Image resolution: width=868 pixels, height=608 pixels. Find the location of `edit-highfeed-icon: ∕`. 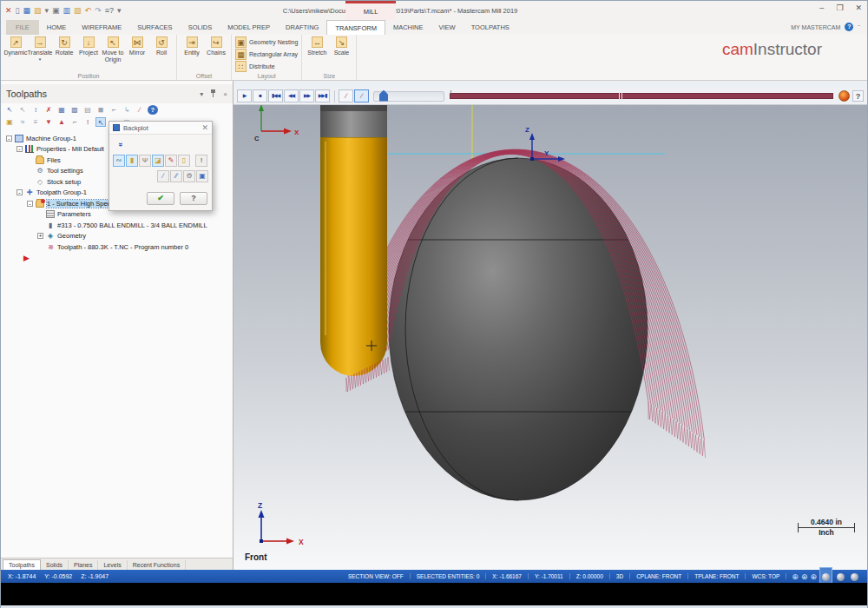

edit-highfeed-icon: ∕ is located at coordinates (140, 109).